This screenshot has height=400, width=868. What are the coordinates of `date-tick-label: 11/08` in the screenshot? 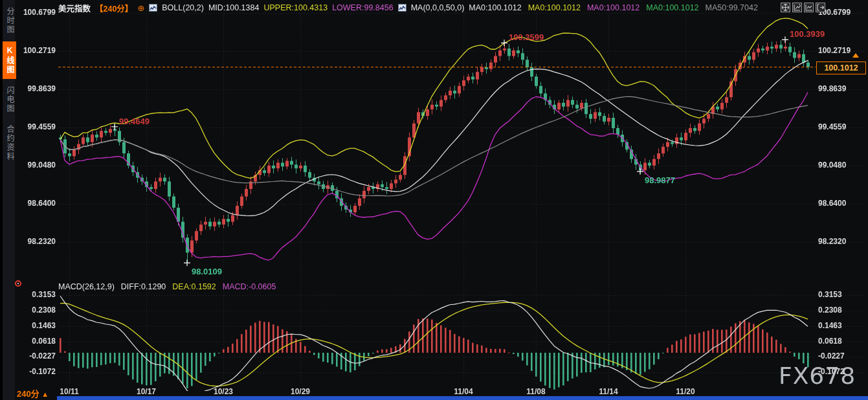 It's located at (536, 392).